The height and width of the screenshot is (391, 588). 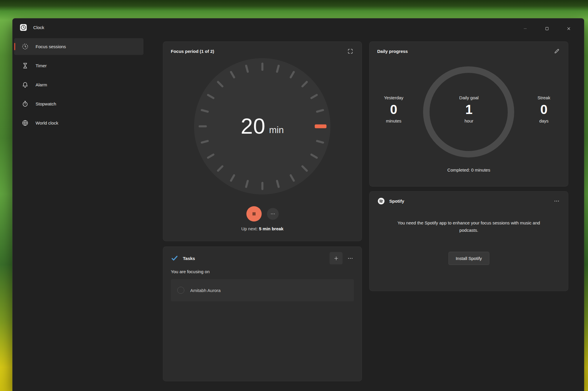 I want to click on expand-icon, so click(x=350, y=51).